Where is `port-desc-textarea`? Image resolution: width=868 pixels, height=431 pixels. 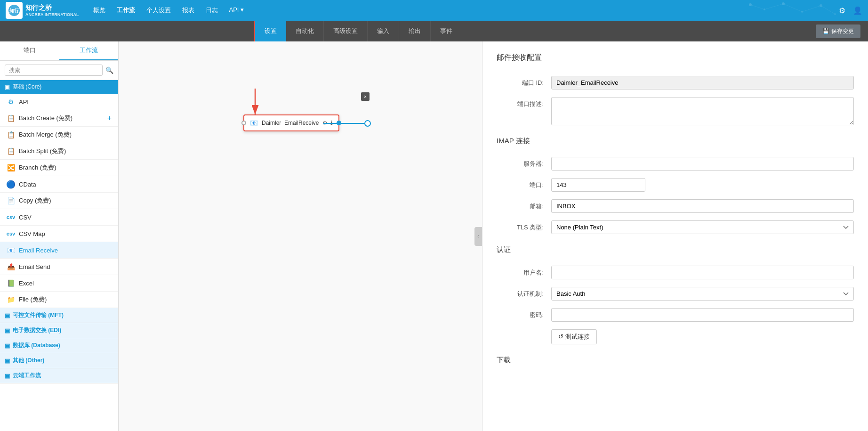 port-desc-textarea is located at coordinates (702, 111).